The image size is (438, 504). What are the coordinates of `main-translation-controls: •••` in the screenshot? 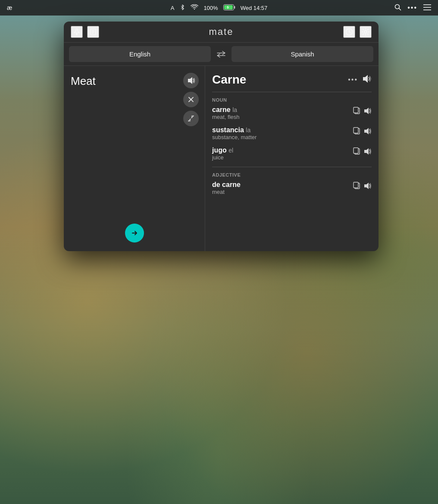 It's located at (360, 80).